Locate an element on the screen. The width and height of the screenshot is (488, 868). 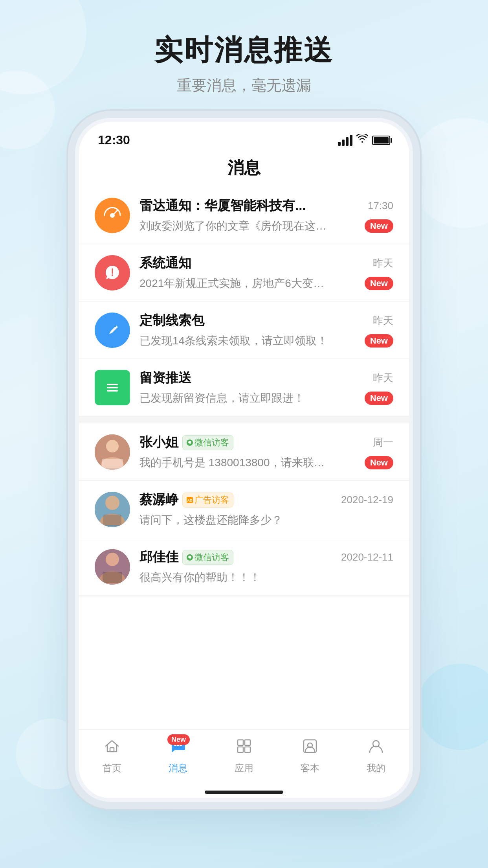
avatar-radar is located at coordinates (112, 215).